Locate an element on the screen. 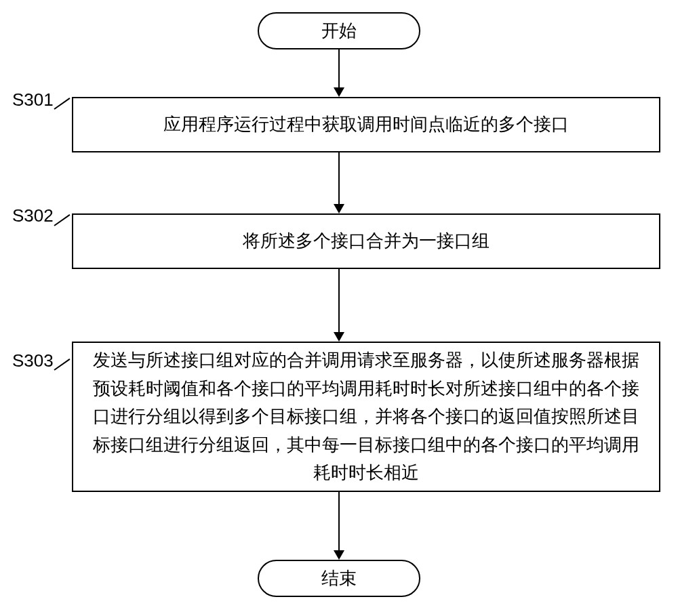  end-node: 结束 is located at coordinates (339, 579).